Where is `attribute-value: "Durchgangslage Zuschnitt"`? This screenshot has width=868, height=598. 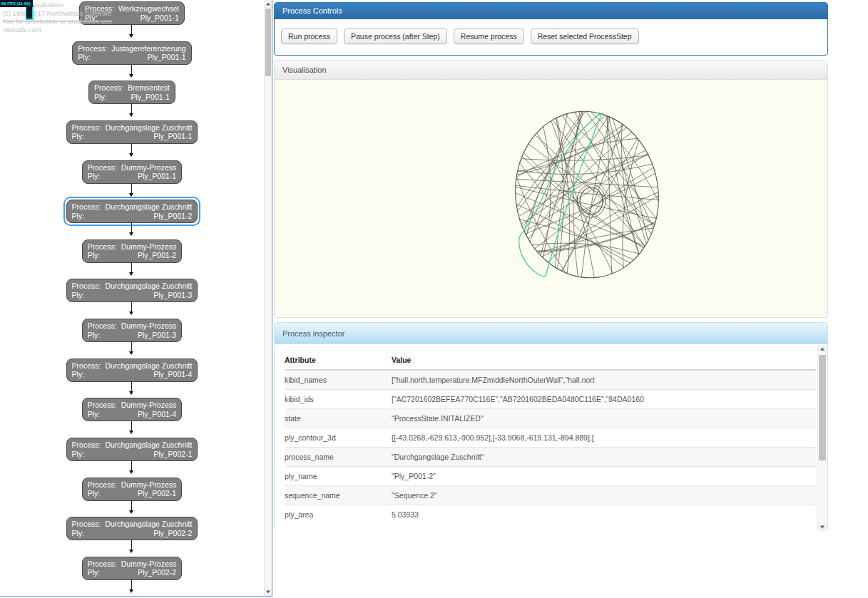
attribute-value: "Durchgangslage Zuschnitt" is located at coordinates (603, 458).